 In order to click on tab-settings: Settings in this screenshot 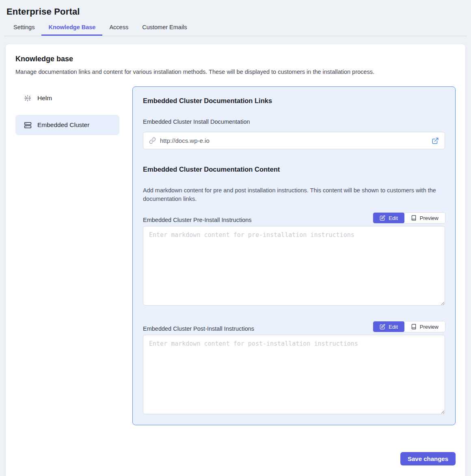, I will do `click(24, 27)`.